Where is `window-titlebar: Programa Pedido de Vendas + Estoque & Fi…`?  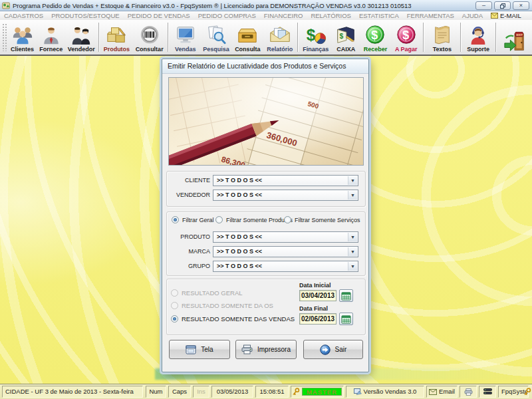 window-titlebar: Programa Pedido de Vendas + Estoque & Fi… is located at coordinates (266, 5).